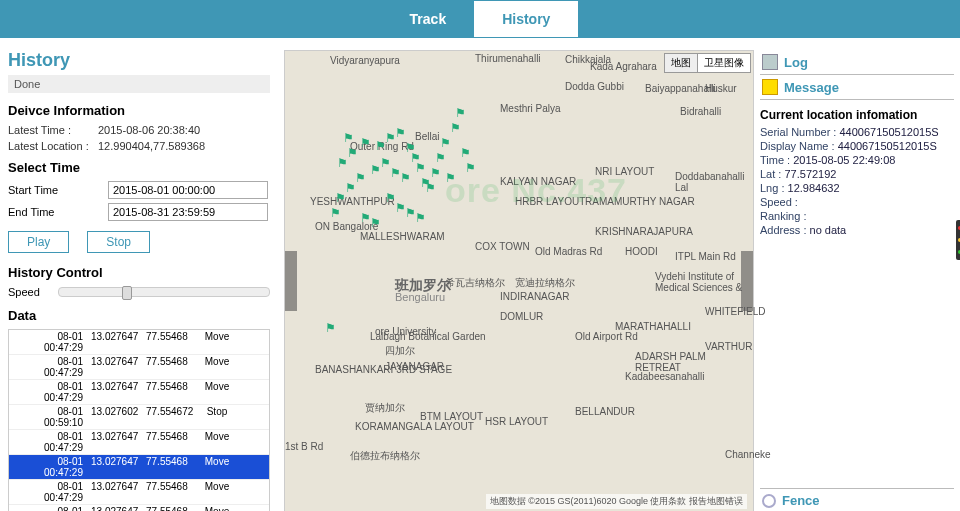 Image resolution: width=960 pixels, height=511 pixels. What do you see at coordinates (508, 58) in the screenshot?
I see `map-place-label: Thirumenahalli` at bounding box center [508, 58].